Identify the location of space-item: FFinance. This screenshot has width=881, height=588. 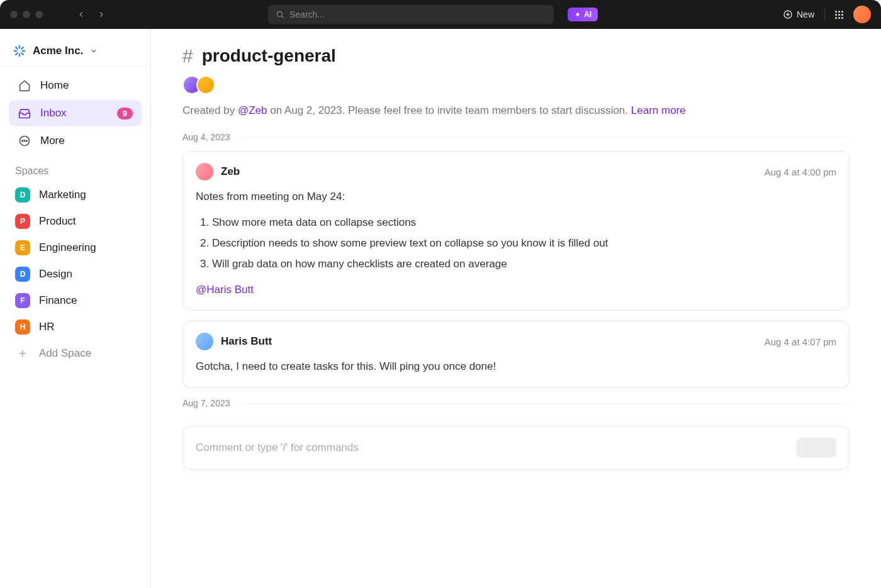
(76, 301).